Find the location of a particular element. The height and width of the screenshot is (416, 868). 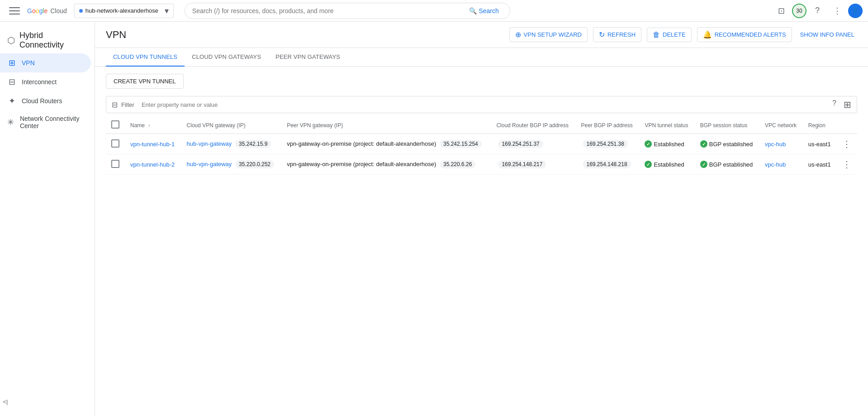

sidebar-item-vpn: ⊞ VPN is located at coordinates (45, 63).